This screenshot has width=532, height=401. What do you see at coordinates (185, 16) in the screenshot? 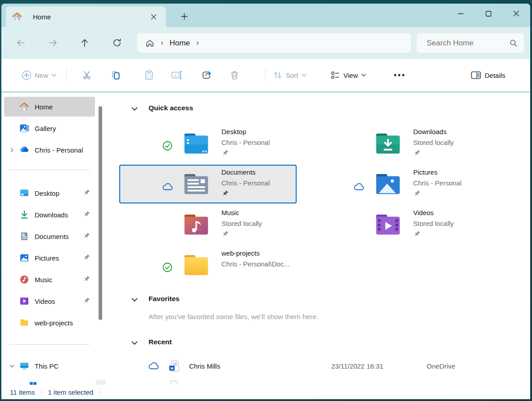
I see `plus-icon` at bounding box center [185, 16].